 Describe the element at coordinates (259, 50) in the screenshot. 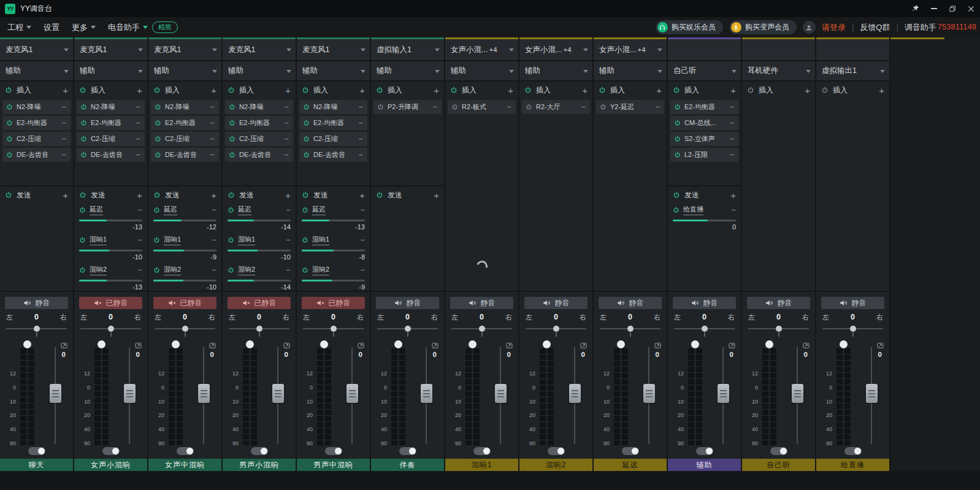

I see `input-selector: 麦克风1` at that location.